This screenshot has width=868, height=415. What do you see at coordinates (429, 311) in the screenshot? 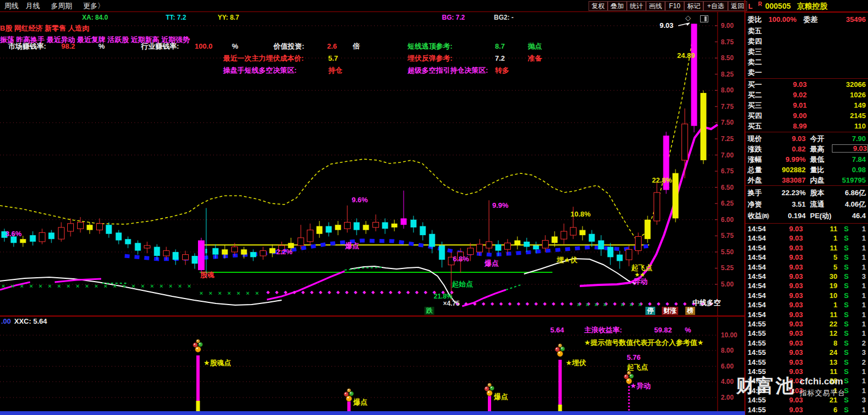
I see `die-button: 跌` at bounding box center [429, 311].